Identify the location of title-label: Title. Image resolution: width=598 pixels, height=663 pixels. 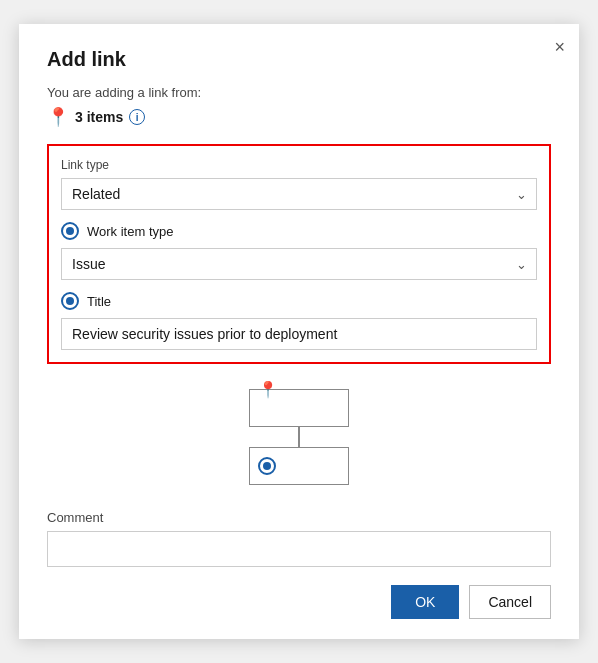
(99, 302).